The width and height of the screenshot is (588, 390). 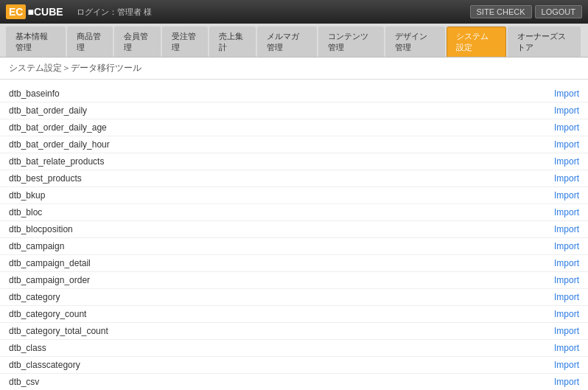 What do you see at coordinates (294, 128) in the screenshot?
I see `table-row: dtb_bat_order_daily_ageImport` at bounding box center [294, 128].